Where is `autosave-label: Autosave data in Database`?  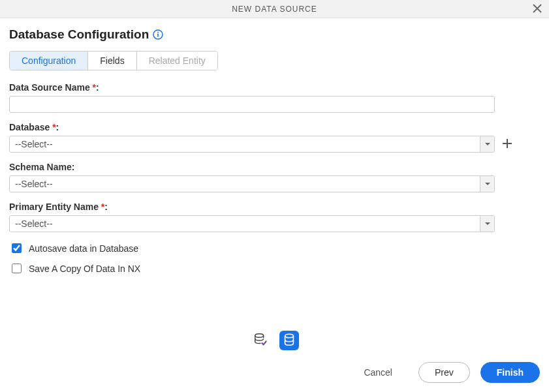
autosave-label: Autosave data in Database is located at coordinates (84, 249).